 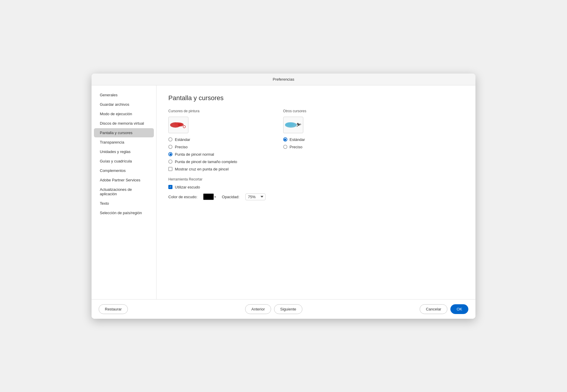 What do you see at coordinates (170, 187) in the screenshot?
I see `check-mark: ✓` at bounding box center [170, 187].